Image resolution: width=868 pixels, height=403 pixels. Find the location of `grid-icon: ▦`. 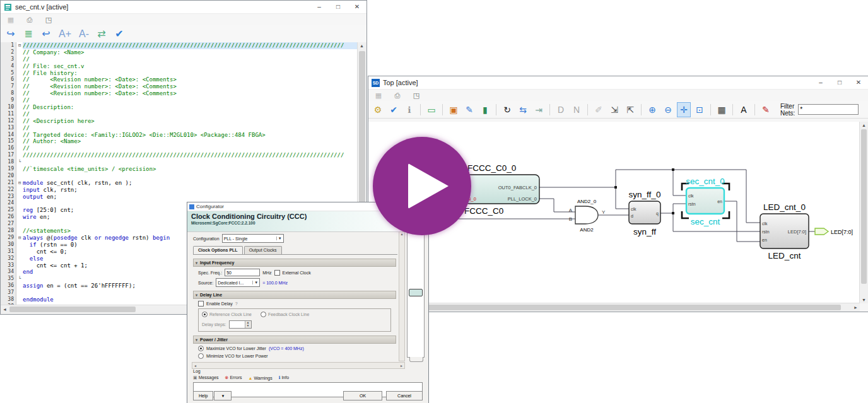

grid-icon: ▦ is located at coordinates (722, 110).